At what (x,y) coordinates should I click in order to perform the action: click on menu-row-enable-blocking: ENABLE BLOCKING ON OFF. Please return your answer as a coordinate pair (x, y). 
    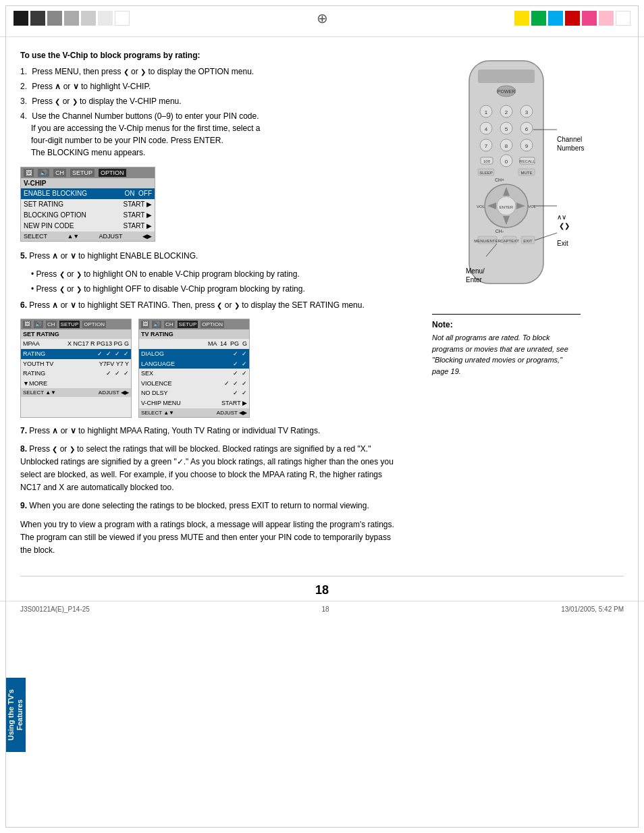
    Looking at the image, I should click on (88, 194).